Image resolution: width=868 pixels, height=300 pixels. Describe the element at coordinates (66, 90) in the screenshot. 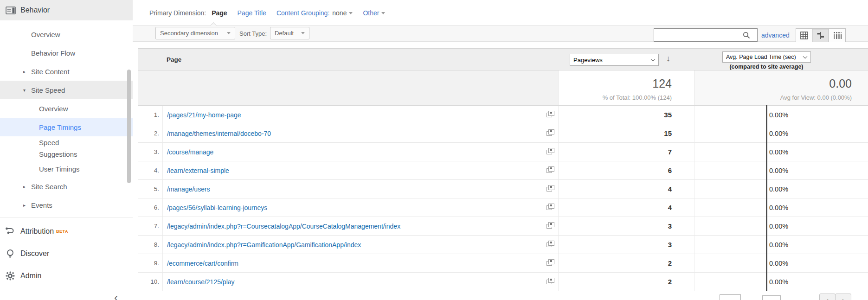

I see `sidebar-item-site-speed: ▾ Site Speed` at that location.